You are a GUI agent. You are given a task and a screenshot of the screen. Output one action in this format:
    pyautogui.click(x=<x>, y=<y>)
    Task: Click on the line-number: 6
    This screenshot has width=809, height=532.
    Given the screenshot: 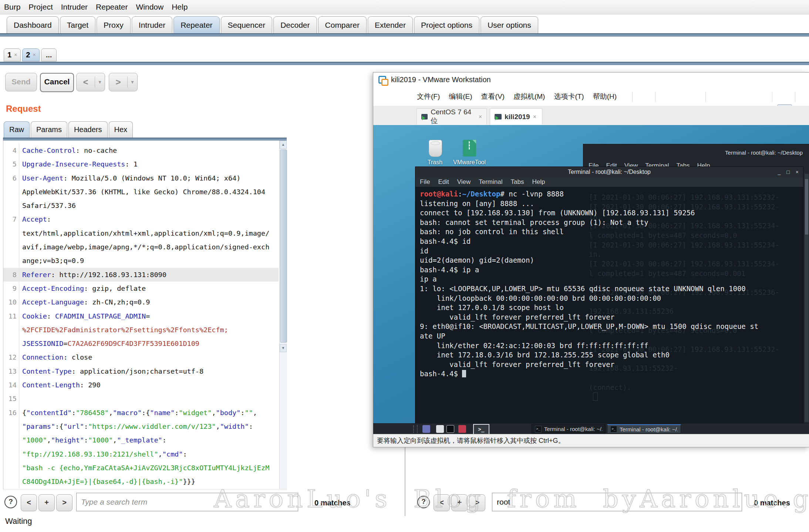 What is the action you would take?
    pyautogui.click(x=11, y=178)
    